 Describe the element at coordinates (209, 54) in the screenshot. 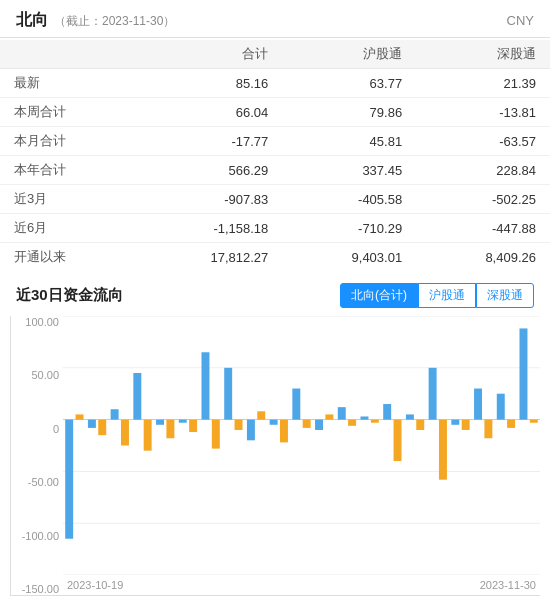

I see `col-header-total: 合计` at that location.